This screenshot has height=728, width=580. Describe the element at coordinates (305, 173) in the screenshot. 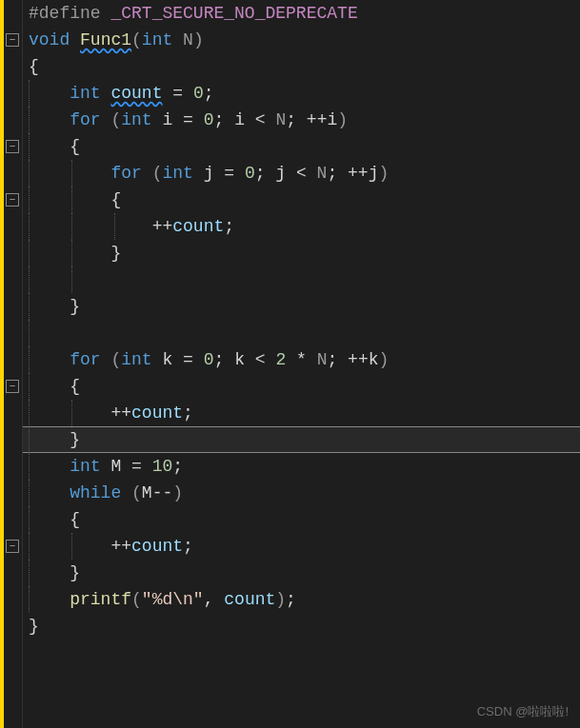

I see `code-line: for (int j = 0; j < N; ++j)` at that location.